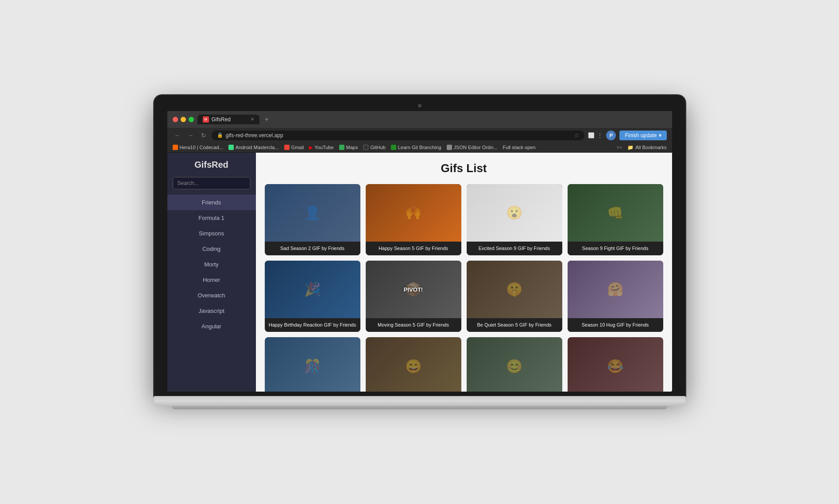 Image resolution: width=839 pixels, height=504 pixels. I want to click on gif-thumb-row3-1: 🎊, so click(313, 364).